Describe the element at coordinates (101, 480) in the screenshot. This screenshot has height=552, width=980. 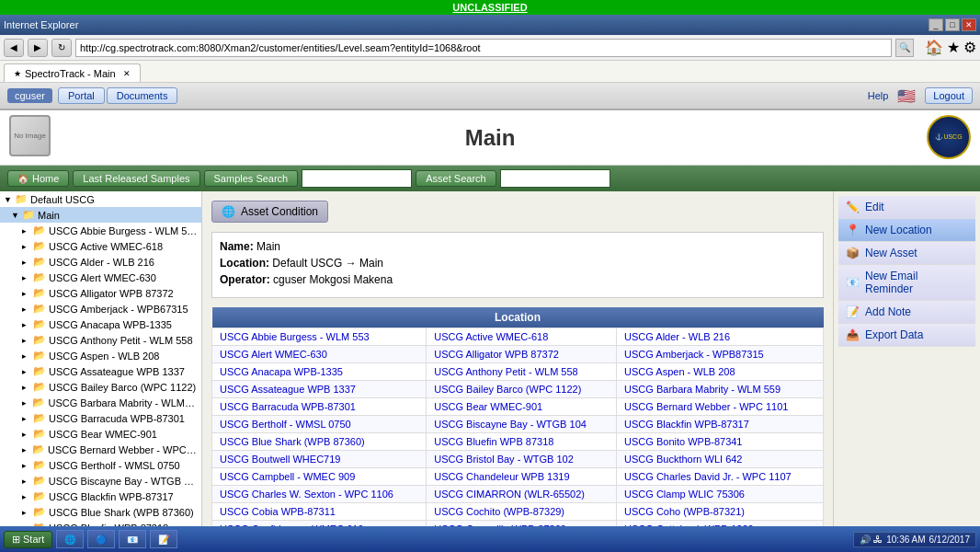
I see `sidebar-item-biscayne: ▸ 📂 USCG Biscayne Bay - WTGB 104` at that location.